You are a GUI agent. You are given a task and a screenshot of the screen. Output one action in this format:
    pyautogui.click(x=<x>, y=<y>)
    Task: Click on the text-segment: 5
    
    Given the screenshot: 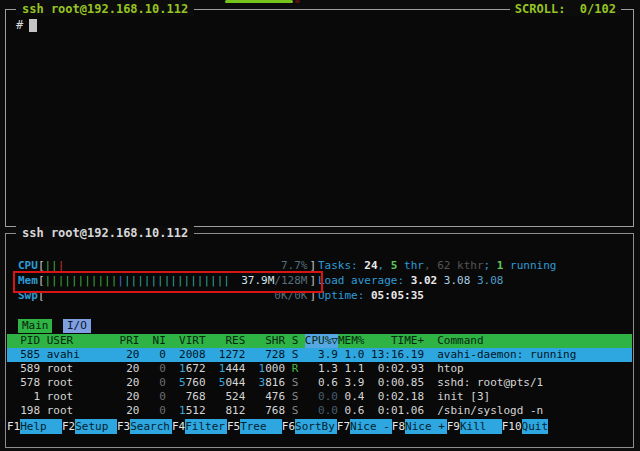 What is the action you would take?
    pyautogui.click(x=182, y=382)
    